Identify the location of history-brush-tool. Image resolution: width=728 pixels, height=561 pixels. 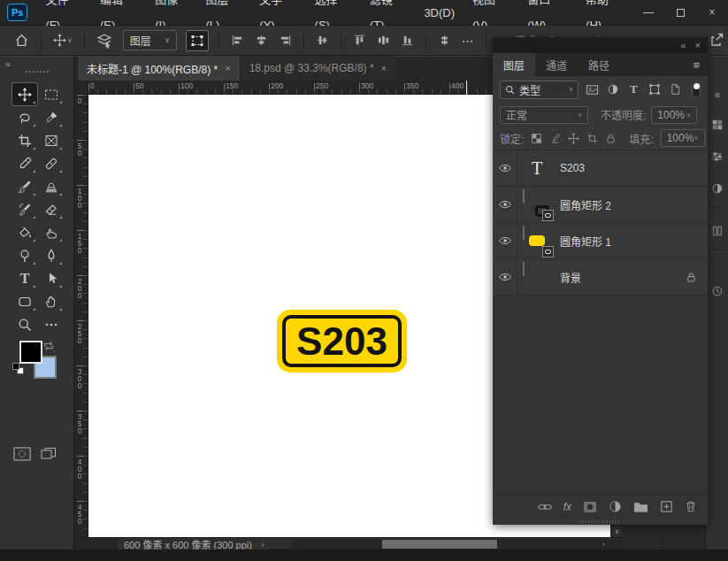
(25, 209).